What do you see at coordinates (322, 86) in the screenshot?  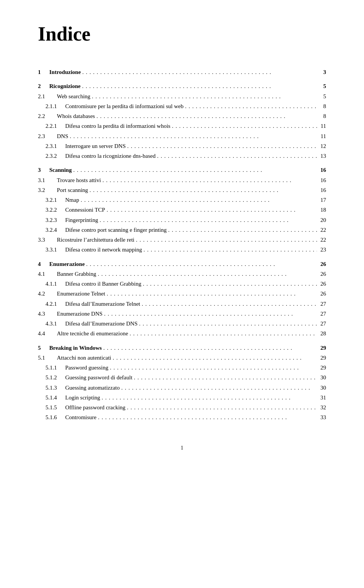 I see `toc-page: 5` at bounding box center [322, 86].